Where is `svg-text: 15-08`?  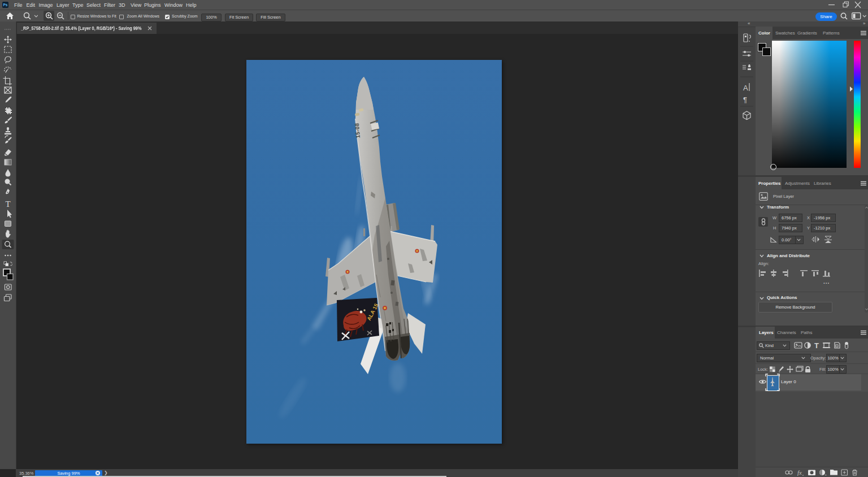
svg-text: 15-08 is located at coordinates (357, 131).